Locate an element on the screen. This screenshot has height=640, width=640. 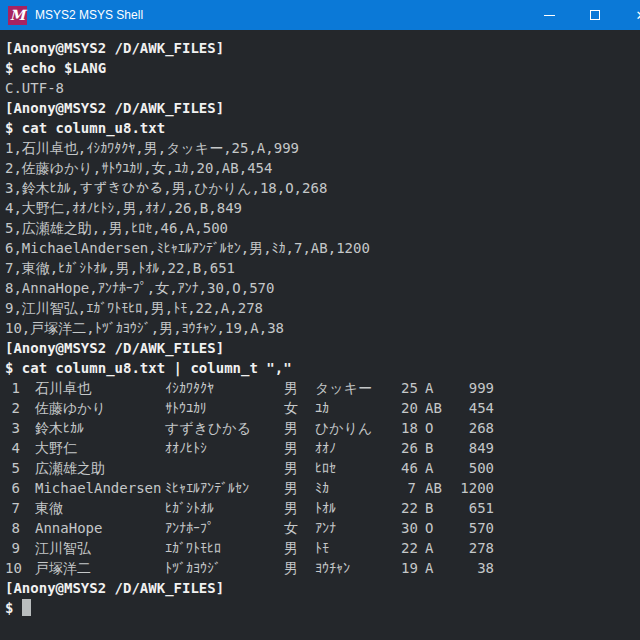
cell-points: 651 is located at coordinates (472, 508).